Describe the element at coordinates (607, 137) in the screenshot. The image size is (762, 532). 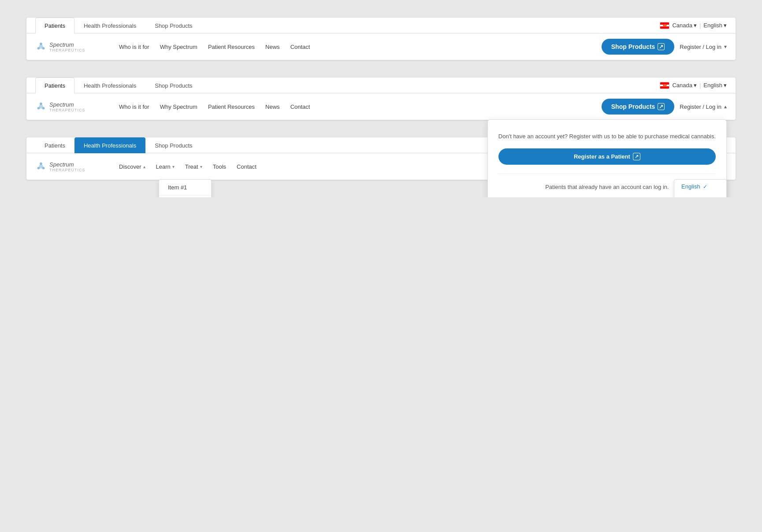
I see `register-description: Don't have an account yet? Register with…` at that location.